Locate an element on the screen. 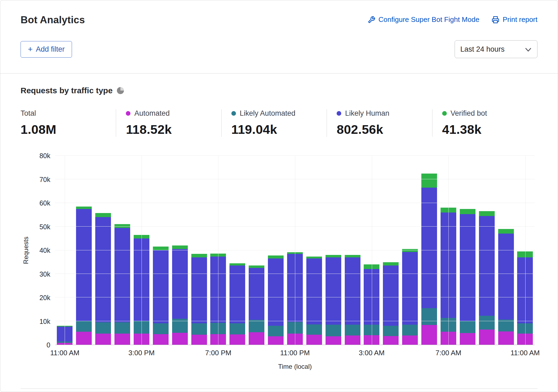 Image resolution: width=558 pixels, height=392 pixels. stat-automated: Automated 118.52k is located at coordinates (168, 123).